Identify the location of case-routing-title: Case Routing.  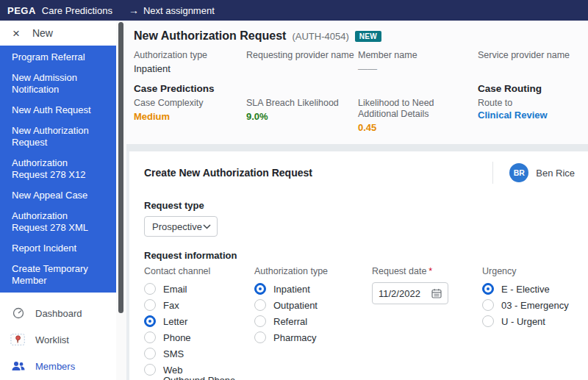
(528, 88).